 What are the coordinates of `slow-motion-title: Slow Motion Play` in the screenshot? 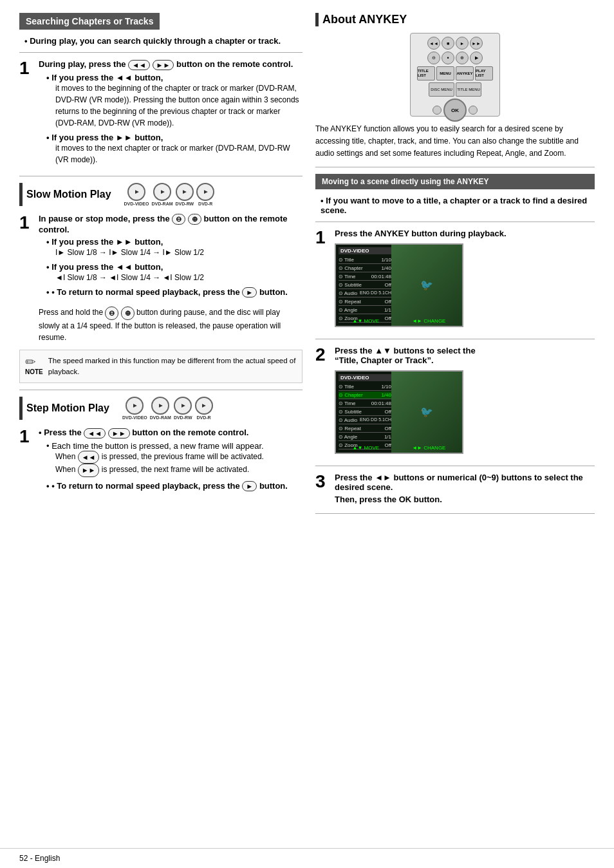 It's located at (69, 194).